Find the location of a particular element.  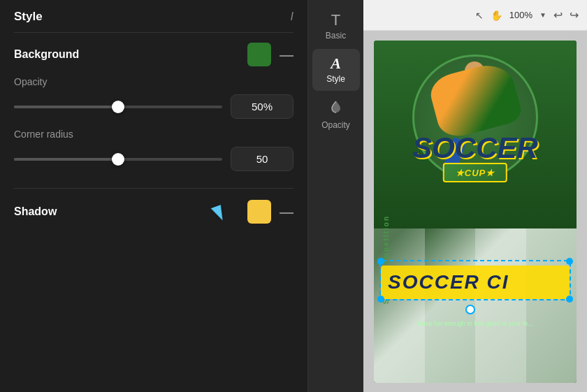

cursor-tool-icon: ↖ is located at coordinates (479, 15).